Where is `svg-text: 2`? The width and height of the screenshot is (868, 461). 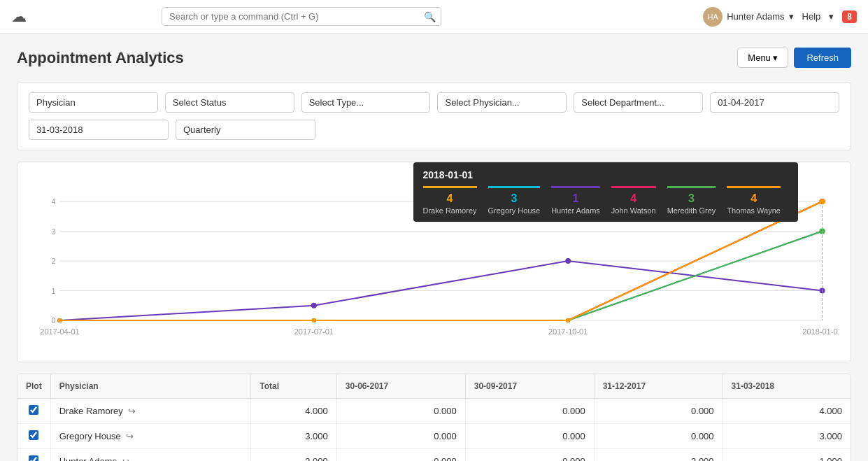
svg-text: 2 is located at coordinates (53, 261).